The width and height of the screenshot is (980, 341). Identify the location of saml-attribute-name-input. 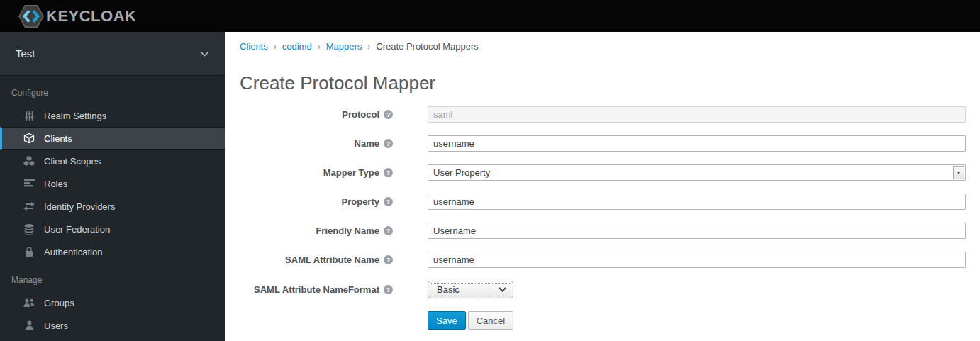
(696, 259).